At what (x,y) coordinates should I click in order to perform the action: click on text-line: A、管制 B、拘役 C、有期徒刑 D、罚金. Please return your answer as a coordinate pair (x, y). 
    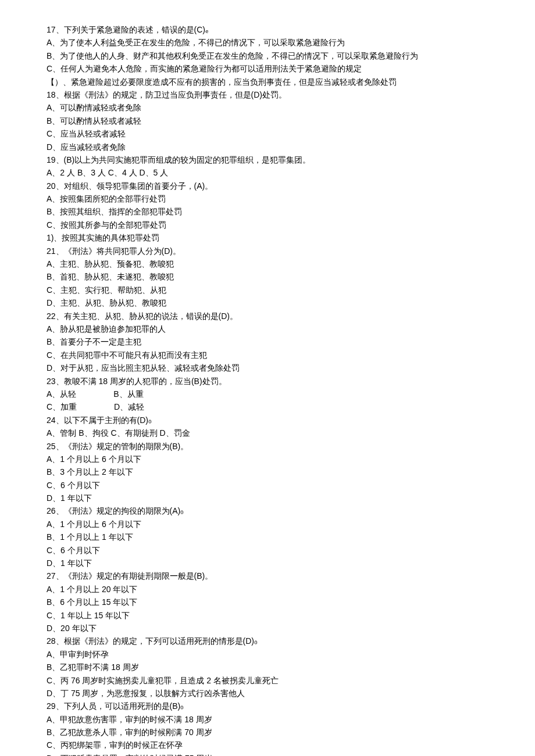
    Looking at the image, I should click on (268, 433).